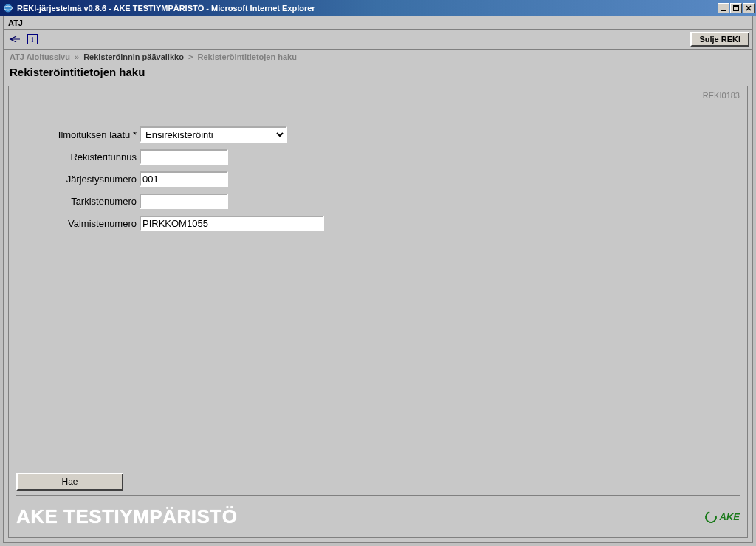 Image resolution: width=756 pixels, height=546 pixels. I want to click on maximize-button, so click(736, 8).